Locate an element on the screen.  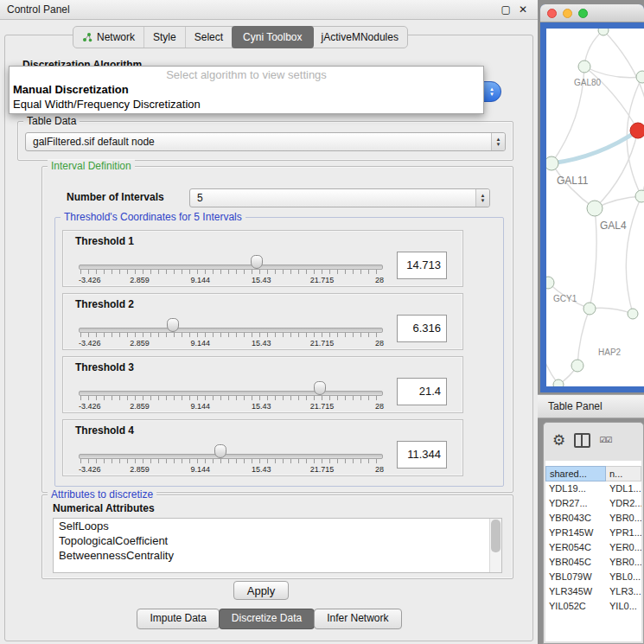
tab-infer-network: Infer Network is located at coordinates (358, 619).